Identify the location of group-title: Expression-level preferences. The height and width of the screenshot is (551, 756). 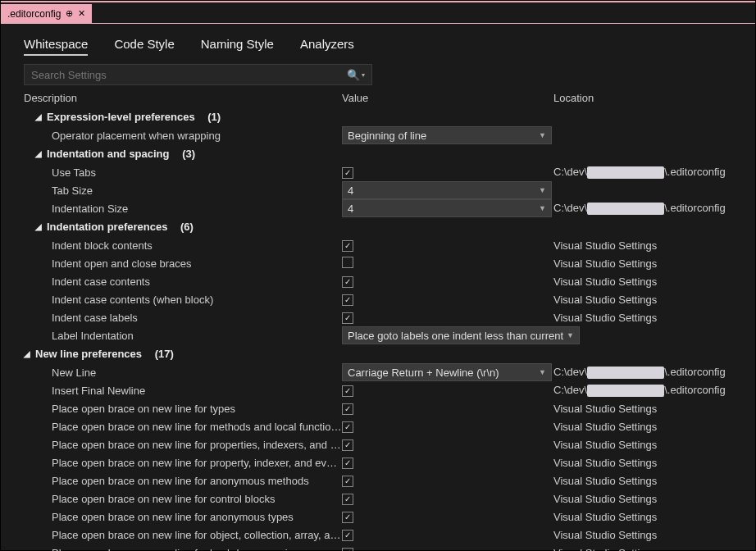
(121, 116).